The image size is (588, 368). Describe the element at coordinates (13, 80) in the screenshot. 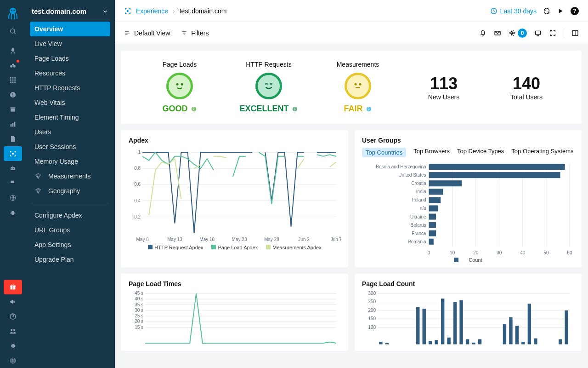

I see `grid-icon` at that location.